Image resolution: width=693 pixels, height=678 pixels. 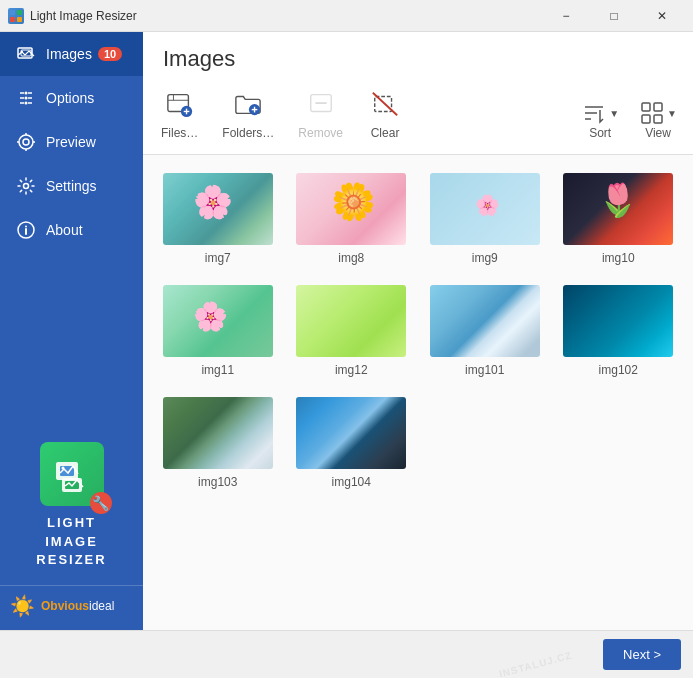 What do you see at coordinates (218, 370) in the screenshot?
I see `image-name-img11: img11` at bounding box center [218, 370].